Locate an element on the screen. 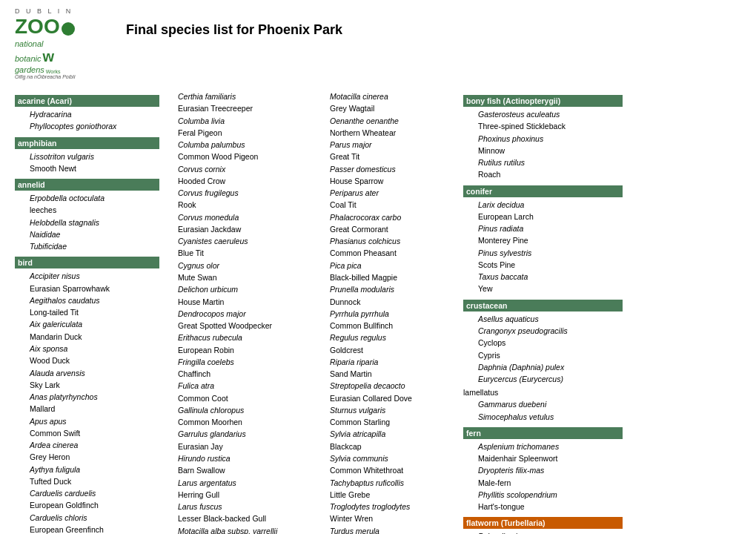  sp-columba-livia: Columba livia is located at coordinates (237, 121).